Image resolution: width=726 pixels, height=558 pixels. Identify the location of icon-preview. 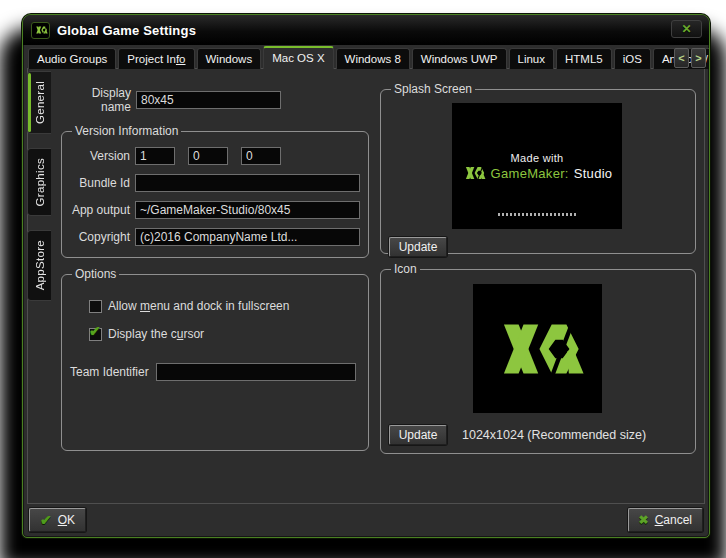
(538, 348).